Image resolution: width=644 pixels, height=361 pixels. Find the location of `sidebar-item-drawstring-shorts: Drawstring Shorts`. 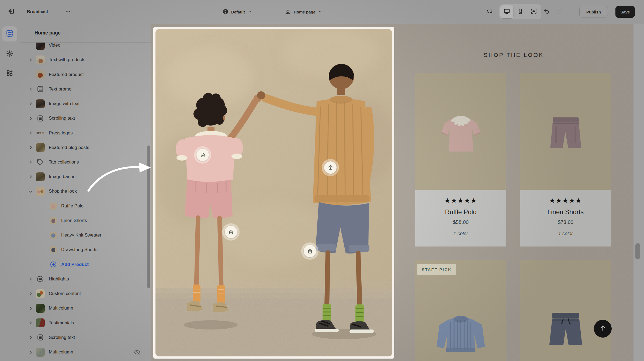

sidebar-item-drawstring-shorts: Drawstring Shorts is located at coordinates (85, 250).